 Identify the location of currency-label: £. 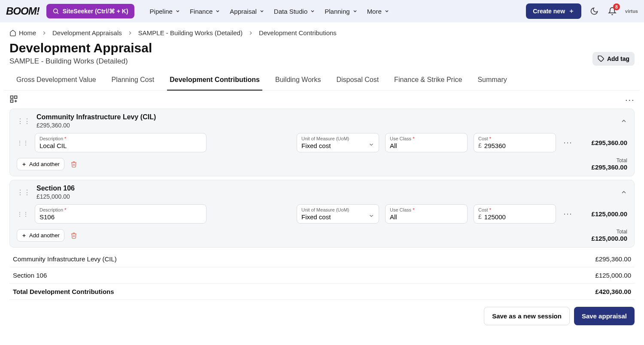
(480, 145).